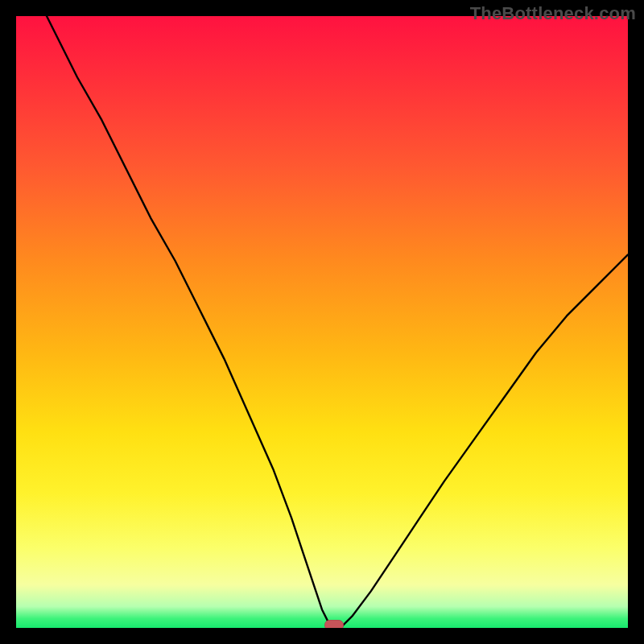 This screenshot has height=644, width=644. What do you see at coordinates (553, 14) in the screenshot?
I see `watermark-text: TheBottleneck.com` at bounding box center [553, 14].